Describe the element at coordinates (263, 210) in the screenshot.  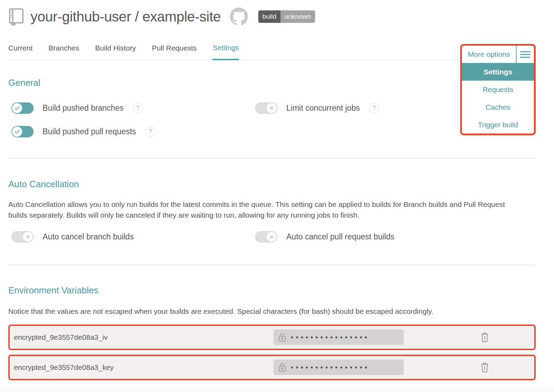
I see `auto-cancellation-description: Auto Cancellation allows you to only run…` at that location.